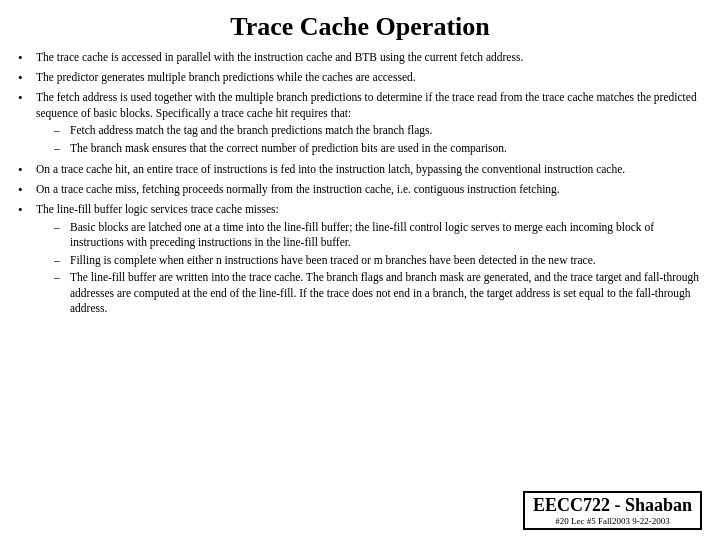 This screenshot has height=540, width=720. Describe the element at coordinates (378, 149) in the screenshot. I see `sub-item: –The branch mask ensures that the correc…` at that location.